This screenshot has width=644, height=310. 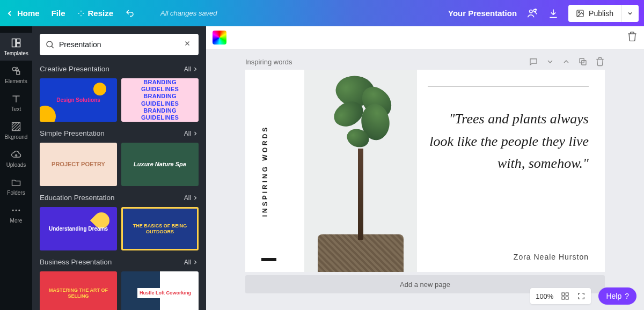 I want to click on delete-slide-button, so click(x=600, y=62).